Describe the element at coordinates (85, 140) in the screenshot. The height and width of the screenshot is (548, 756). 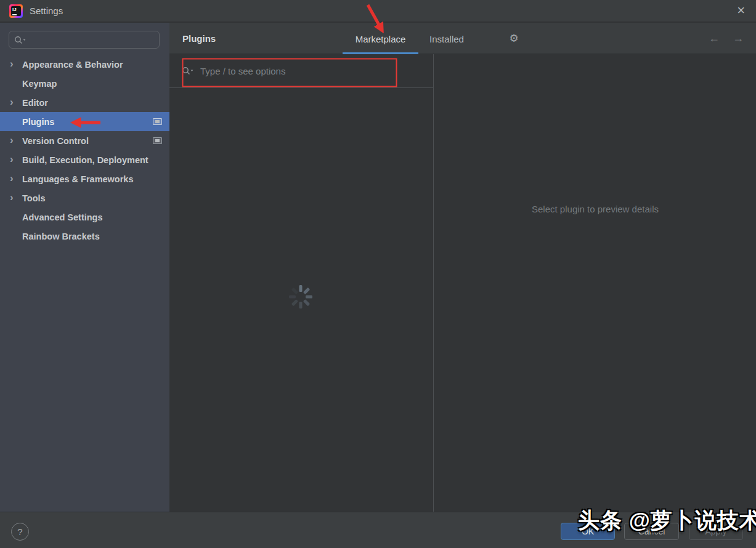
I see `sidebar-item-version-control: ›Version Control` at that location.